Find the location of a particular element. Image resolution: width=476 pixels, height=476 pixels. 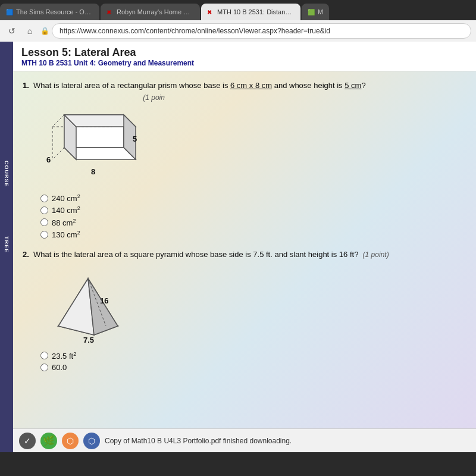

choice-235: 23.5 ft2 is located at coordinates (253, 356).